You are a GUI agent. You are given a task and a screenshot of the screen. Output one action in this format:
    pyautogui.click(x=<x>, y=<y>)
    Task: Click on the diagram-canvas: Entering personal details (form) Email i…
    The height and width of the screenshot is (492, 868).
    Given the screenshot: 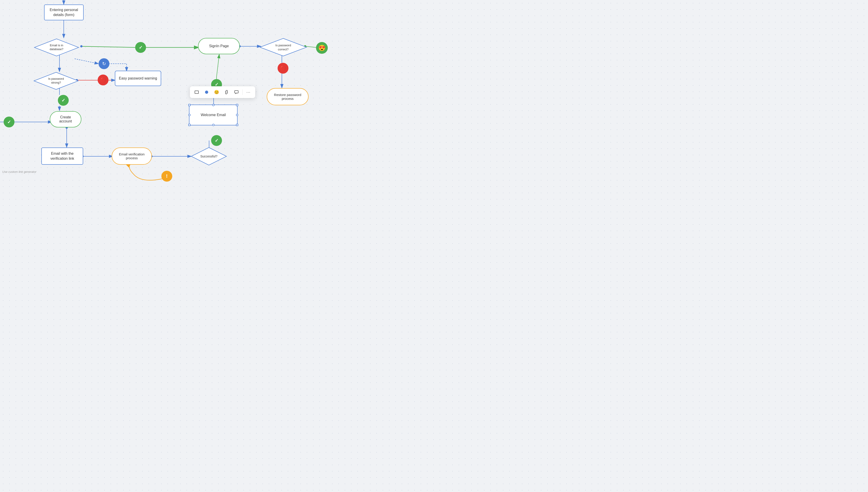 What is the action you would take?
    pyautogui.click(x=164, y=94)
    